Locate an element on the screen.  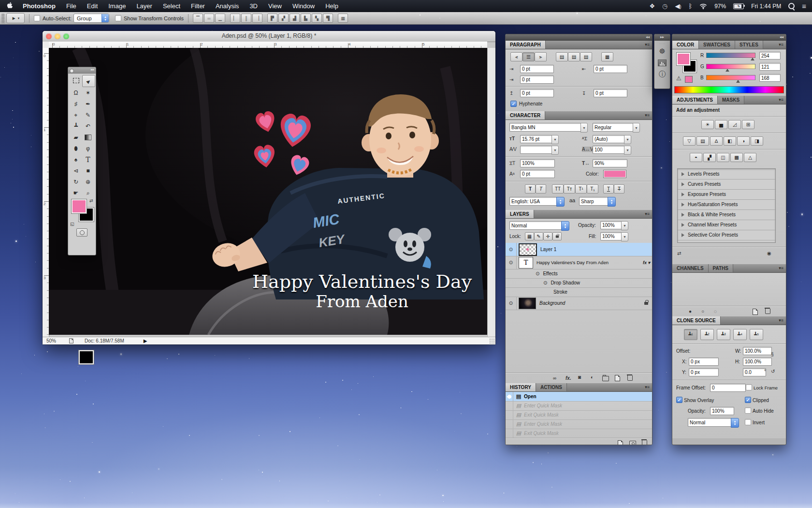
lock-position-button: ✛ is located at coordinates (548, 236).